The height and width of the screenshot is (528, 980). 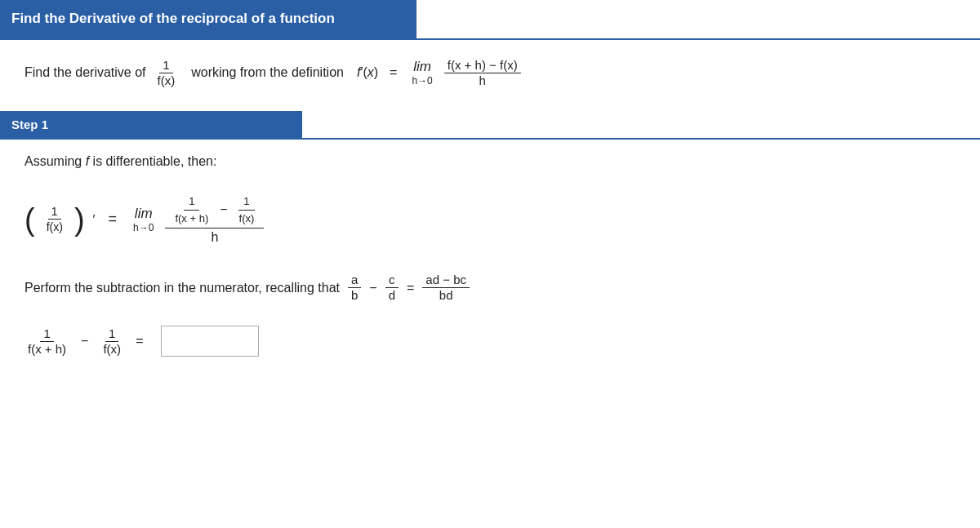 I want to click on numer-frac2-top: 1, so click(x=247, y=202).